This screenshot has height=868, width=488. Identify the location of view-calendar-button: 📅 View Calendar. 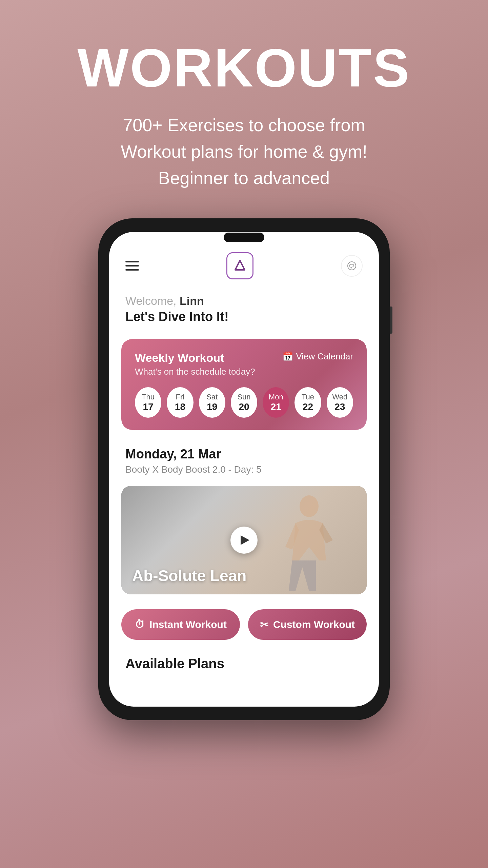
(318, 357).